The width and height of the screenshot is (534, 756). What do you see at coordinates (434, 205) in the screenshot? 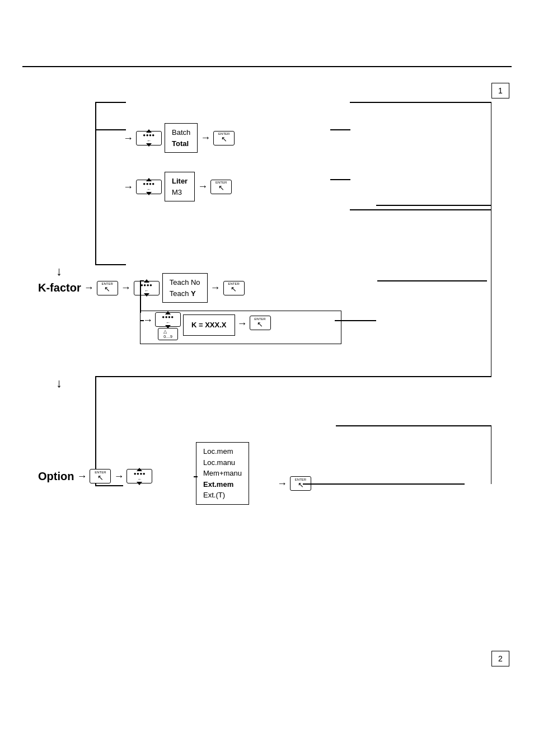
I see `top-hline-teach` at bounding box center [434, 205].